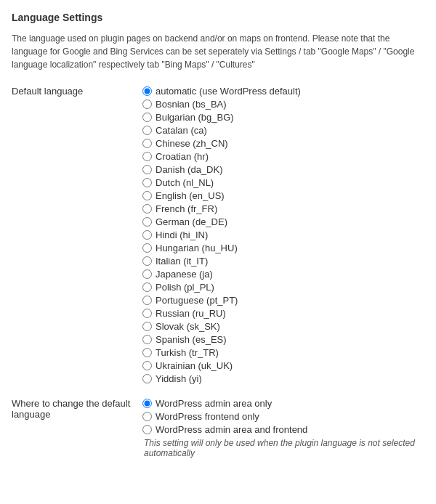  What do you see at coordinates (147, 157) in the screenshot?
I see `default-lang-radio-hr` at bounding box center [147, 157].